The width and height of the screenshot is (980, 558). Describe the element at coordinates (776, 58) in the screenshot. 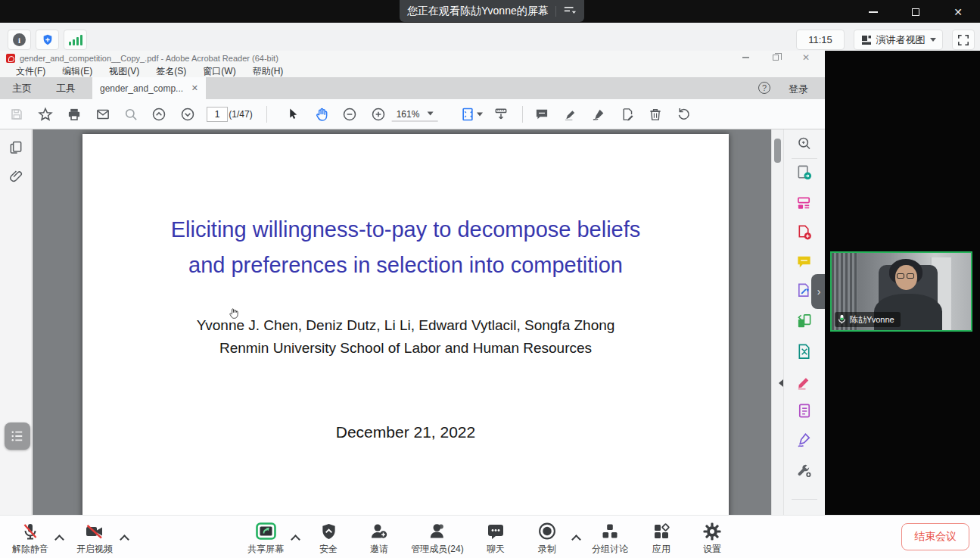

I see `restore-icon` at that location.